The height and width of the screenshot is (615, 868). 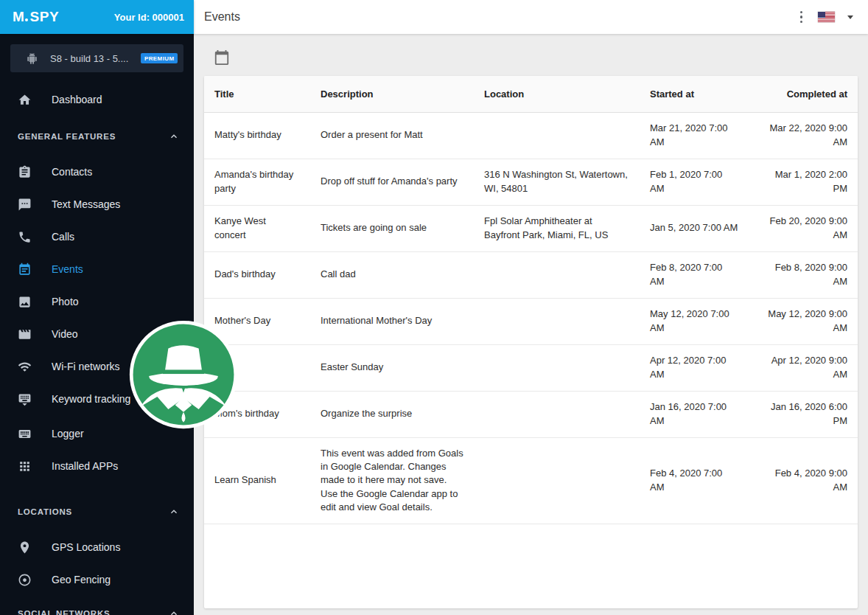 I want to click on section-label: GENERAL FEATURES, so click(x=66, y=136).